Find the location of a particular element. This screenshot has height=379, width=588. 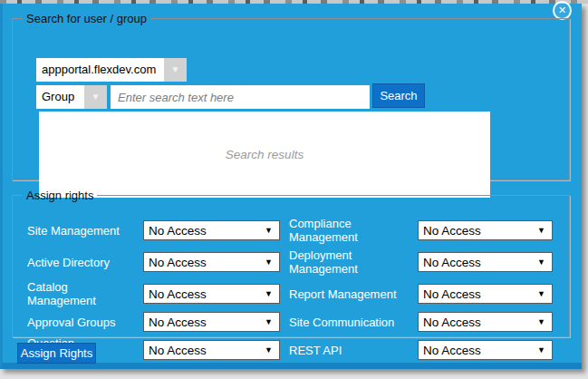

permission-label: Catalog Management is located at coordinates (85, 294).